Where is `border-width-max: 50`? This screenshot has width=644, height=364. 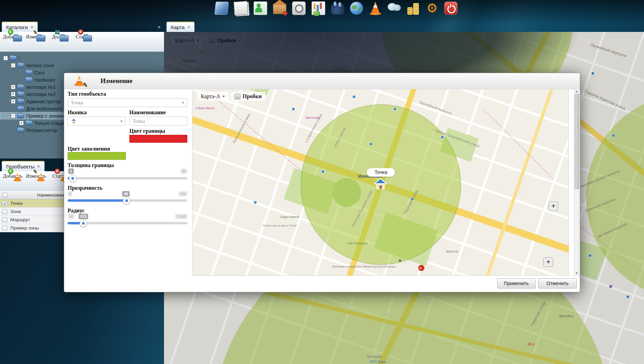 border-width-max: 50 is located at coordinates (184, 171).